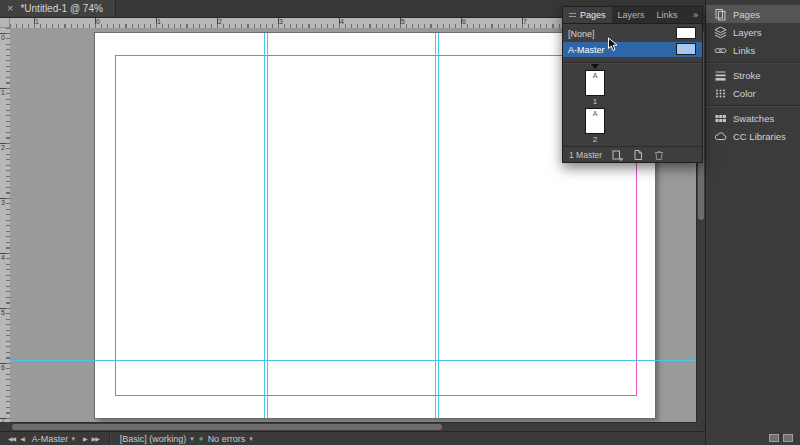 The width and height of the screenshot is (800, 445). Describe the element at coordinates (746, 14) in the screenshot. I see `dock-item-label: Pages` at that location.